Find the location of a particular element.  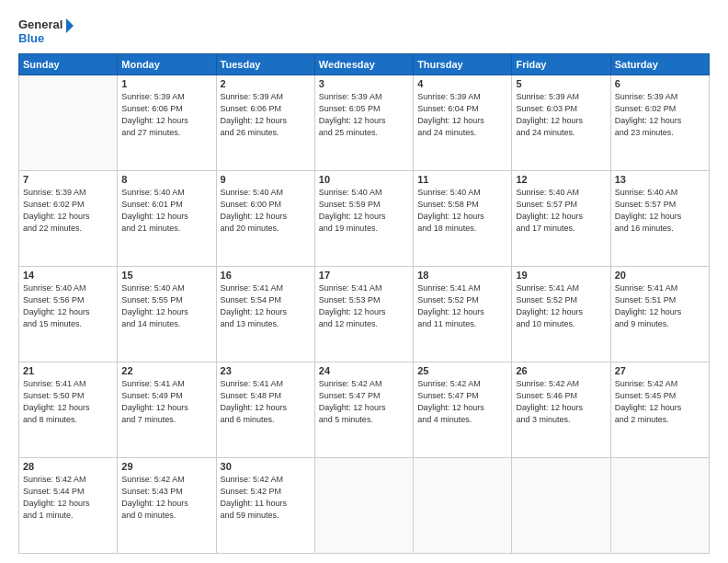

day-number: 27 is located at coordinates (660, 371).